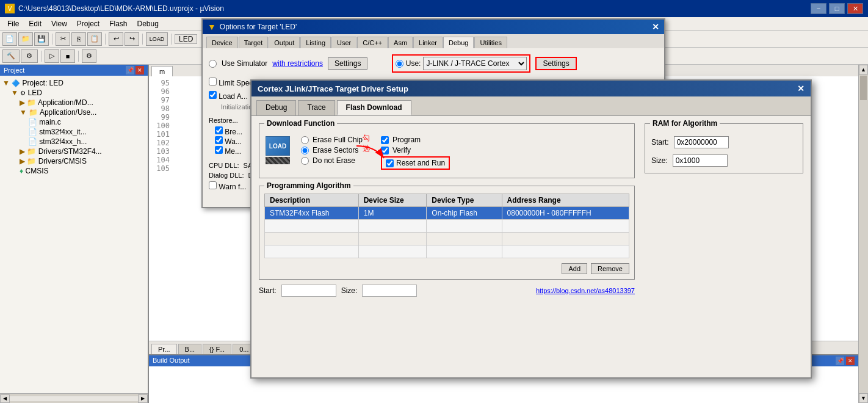  What do you see at coordinates (13, 24) in the screenshot?
I see `menu-file: File` at bounding box center [13, 24].